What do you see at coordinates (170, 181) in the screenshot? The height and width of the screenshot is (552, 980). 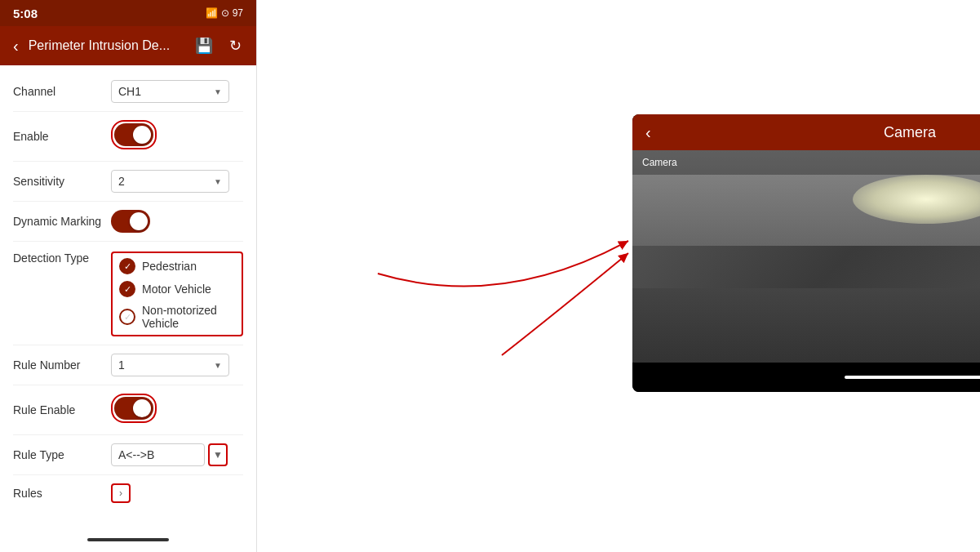 I see `sensitivity-dropdown: 2 ▼` at bounding box center [170, 181].